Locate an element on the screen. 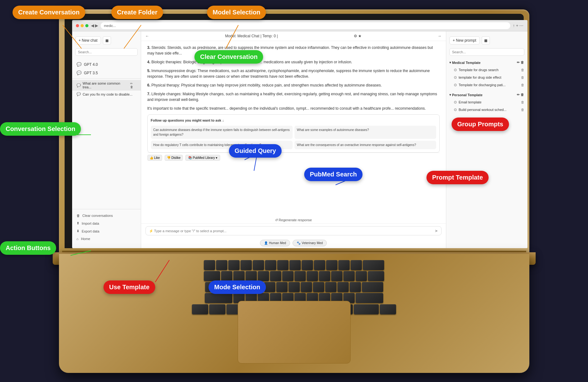 The height and width of the screenshot is (382, 588). model-item-gpt35: 💬 GPT 3.5 is located at coordinates (107, 73).